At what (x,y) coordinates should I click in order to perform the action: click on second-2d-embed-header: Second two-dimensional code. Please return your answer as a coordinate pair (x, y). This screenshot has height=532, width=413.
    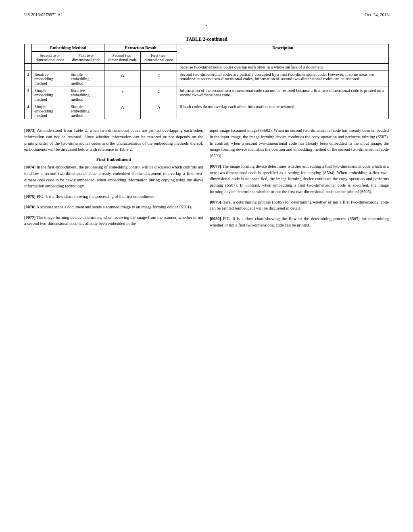
    Looking at the image, I should click on (50, 58).